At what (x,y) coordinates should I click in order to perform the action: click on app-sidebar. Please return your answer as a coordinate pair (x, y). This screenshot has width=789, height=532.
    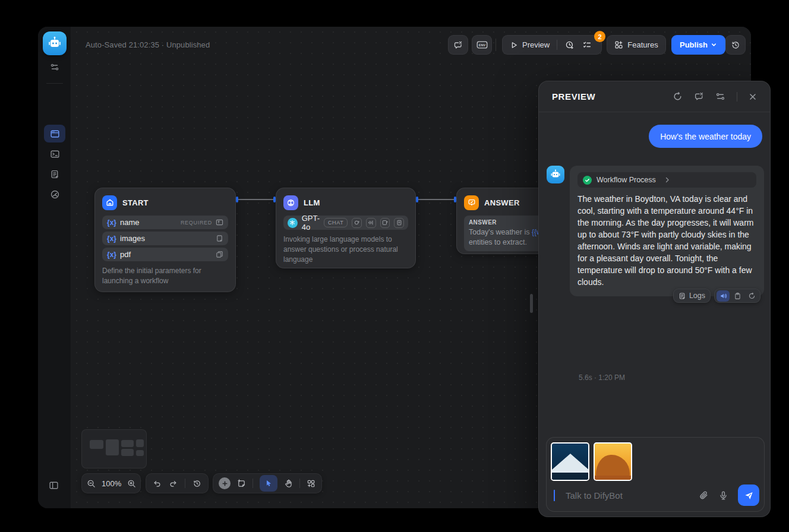
    Looking at the image, I should click on (55, 267).